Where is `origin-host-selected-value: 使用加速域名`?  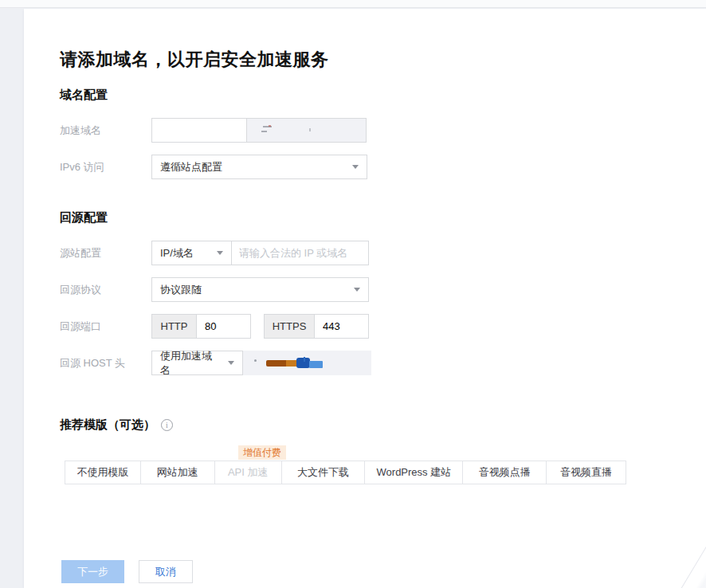 origin-host-selected-value: 使用加速域名 is located at coordinates (191, 363).